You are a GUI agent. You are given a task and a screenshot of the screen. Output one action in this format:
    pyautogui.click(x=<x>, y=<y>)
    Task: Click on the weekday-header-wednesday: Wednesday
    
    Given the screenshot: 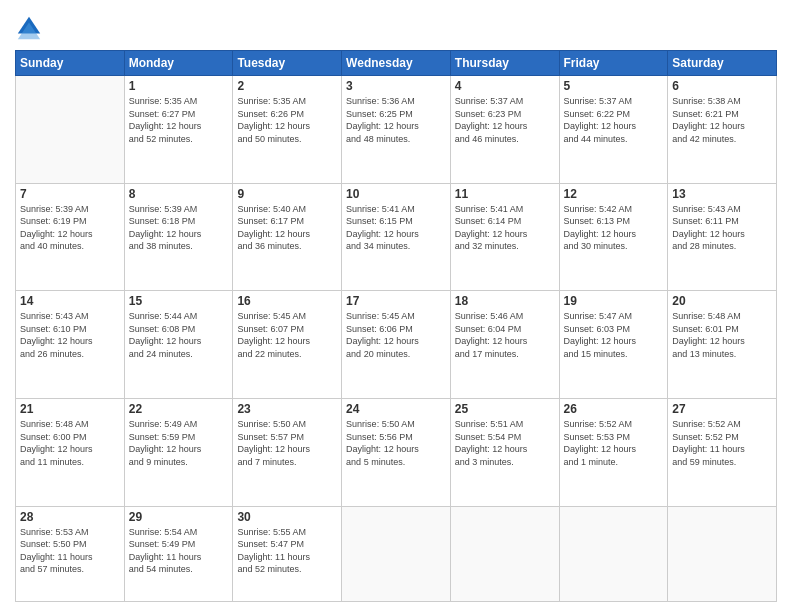 What is the action you would take?
    pyautogui.click(x=396, y=64)
    